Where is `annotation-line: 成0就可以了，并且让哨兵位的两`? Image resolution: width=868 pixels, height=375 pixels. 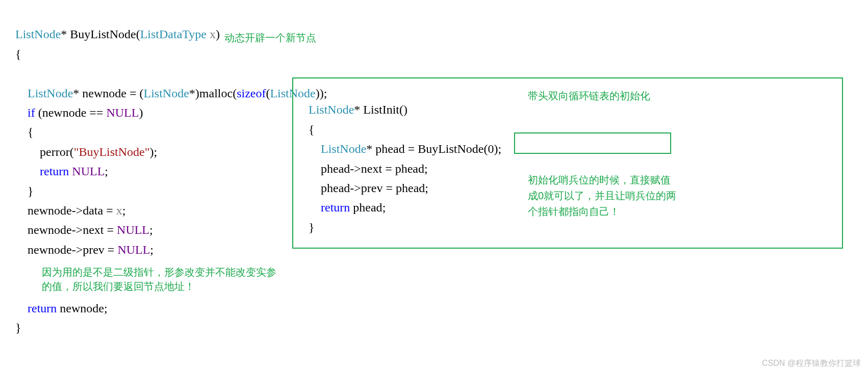
annotation-line: 成0就可以了，并且让哨兵位的两 is located at coordinates (602, 196).